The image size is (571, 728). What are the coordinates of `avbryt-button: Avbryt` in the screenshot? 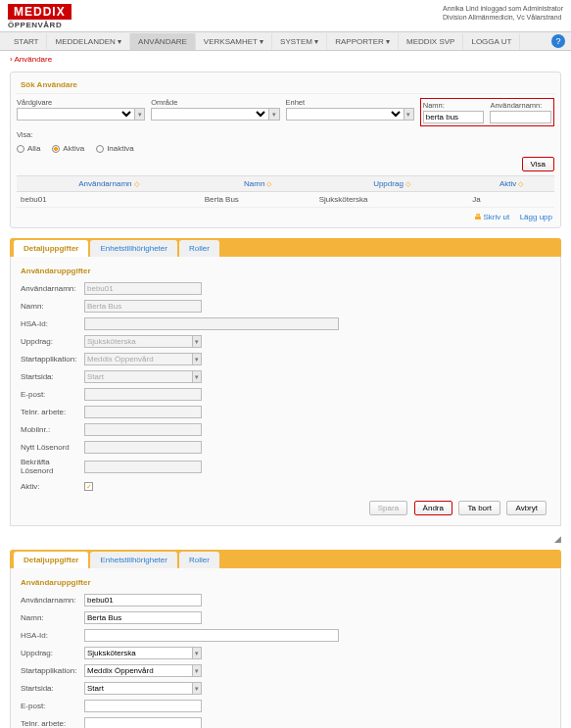 It's located at (527, 508).